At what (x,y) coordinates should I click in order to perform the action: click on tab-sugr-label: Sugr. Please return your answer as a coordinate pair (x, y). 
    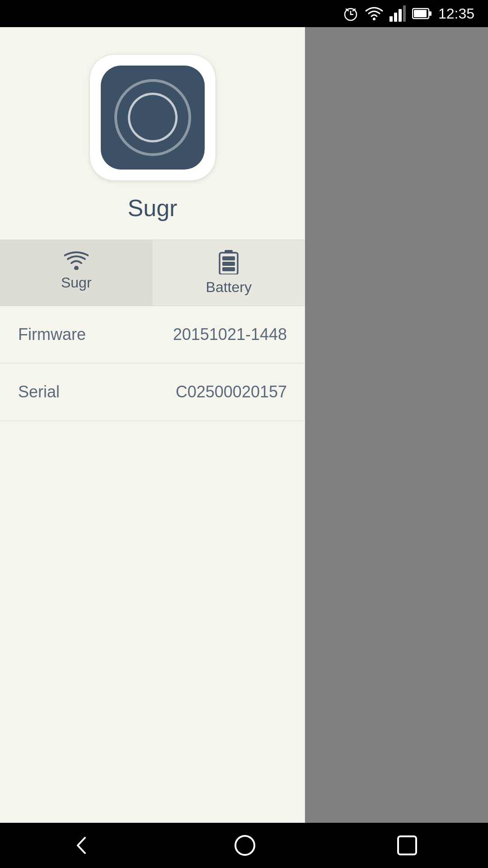
    Looking at the image, I should click on (76, 283).